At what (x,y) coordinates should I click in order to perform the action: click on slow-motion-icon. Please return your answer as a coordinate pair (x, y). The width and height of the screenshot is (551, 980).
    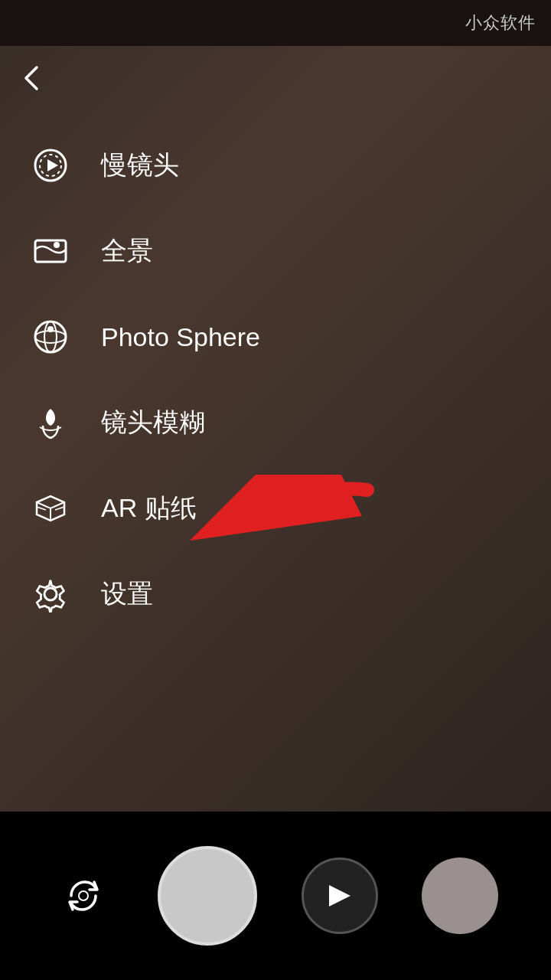
    Looking at the image, I should click on (51, 165).